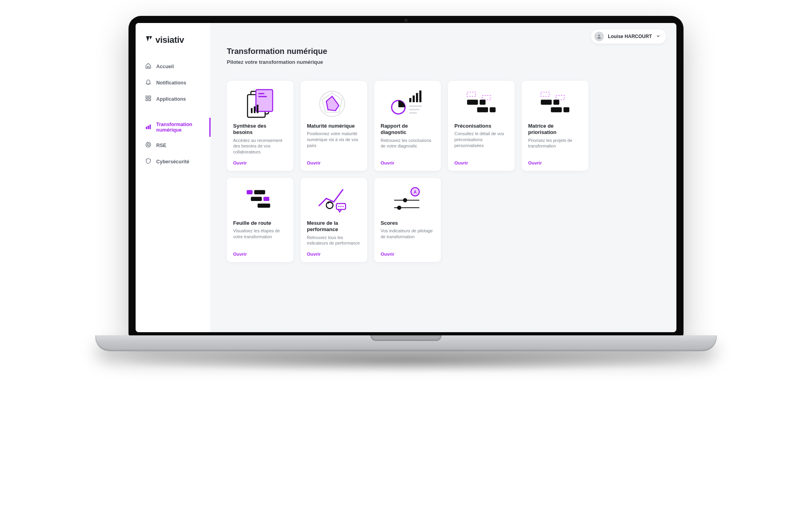 This screenshot has width=812, height=507. What do you see at coordinates (161, 145) in the screenshot?
I see `sidebar-item-label: RSE` at bounding box center [161, 145].